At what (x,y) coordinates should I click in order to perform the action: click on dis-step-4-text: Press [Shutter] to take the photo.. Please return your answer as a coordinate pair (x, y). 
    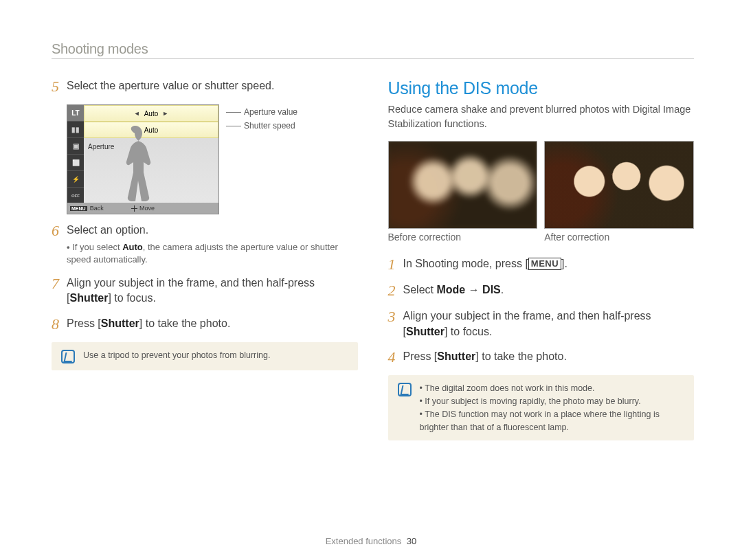
    Looking at the image, I should click on (485, 357).